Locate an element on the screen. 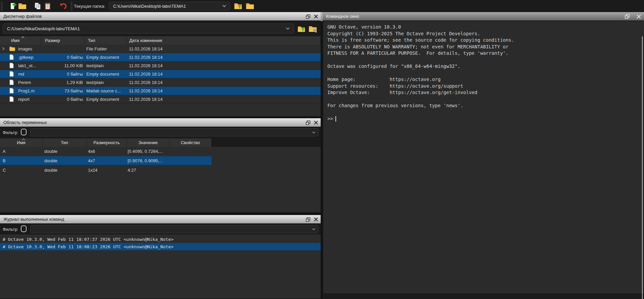 The height and width of the screenshot is (299, 644). open-file-button is located at coordinates (22, 6).